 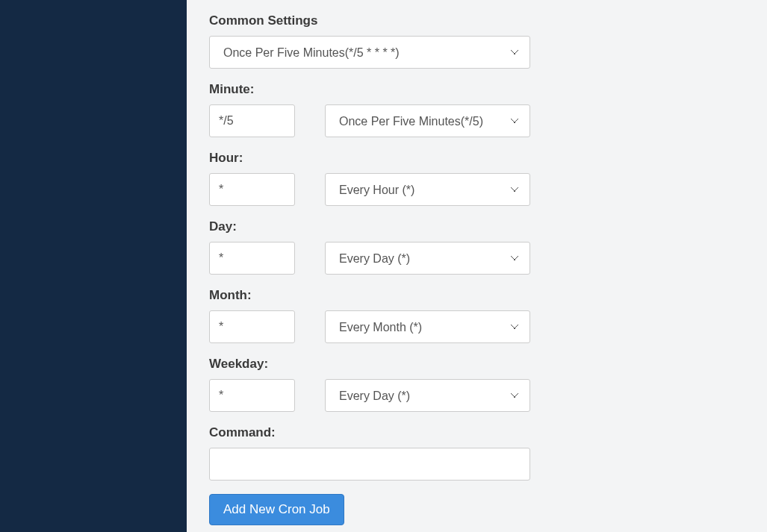 What do you see at coordinates (476, 247) in the screenshot?
I see `day-group: Day: Every Day (*)` at bounding box center [476, 247].